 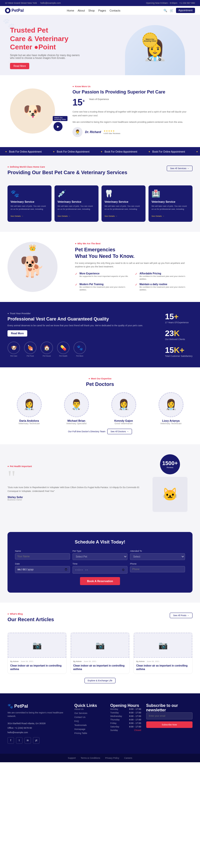 I want to click on see-all-doctors-btn: See All Doctors →, so click(x=120, y=431).